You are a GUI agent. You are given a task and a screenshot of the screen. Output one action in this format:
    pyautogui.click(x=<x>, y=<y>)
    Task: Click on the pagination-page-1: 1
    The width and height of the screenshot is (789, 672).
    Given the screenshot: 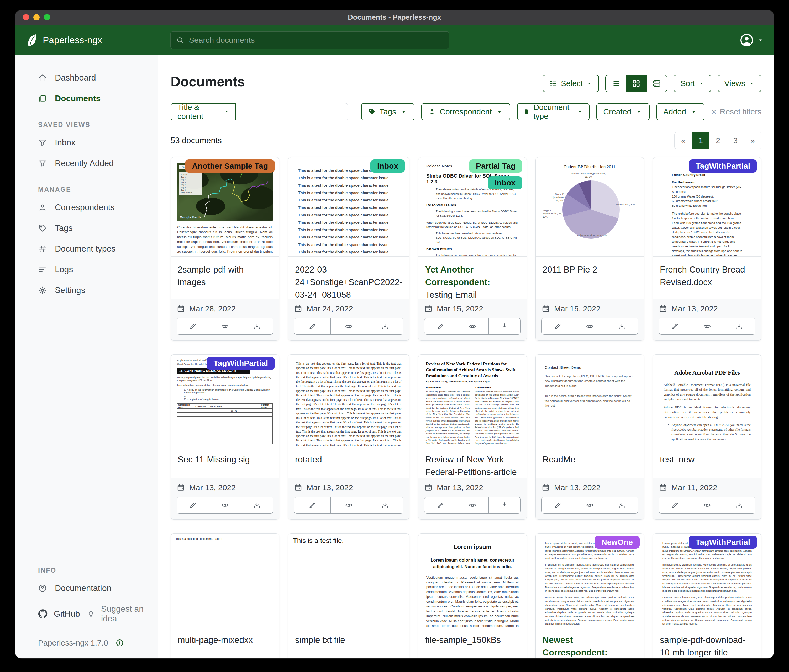 What is the action you would take?
    pyautogui.click(x=701, y=141)
    